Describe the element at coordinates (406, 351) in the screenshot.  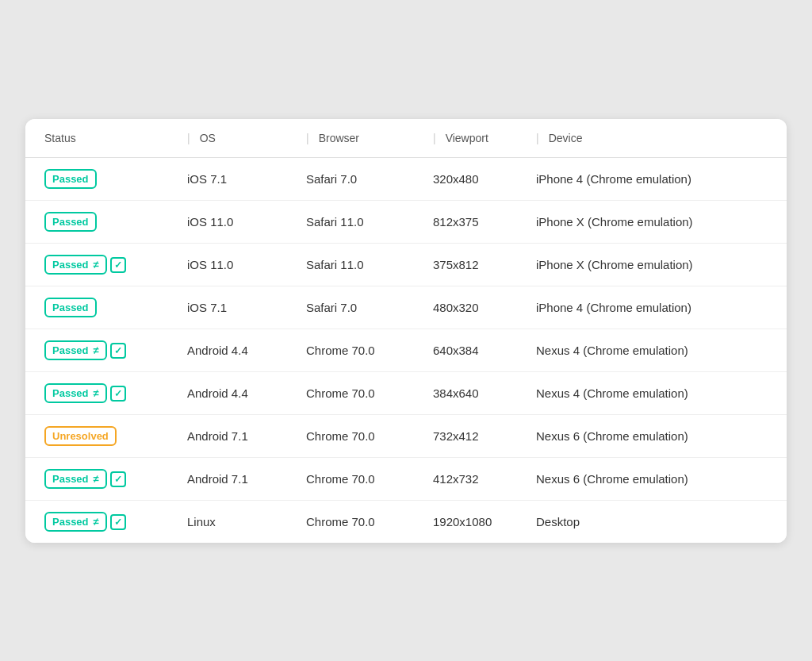
I see `table-row: Passed ≠✓Android 4.4Chrome 70.0640x384Ne…` at that location.